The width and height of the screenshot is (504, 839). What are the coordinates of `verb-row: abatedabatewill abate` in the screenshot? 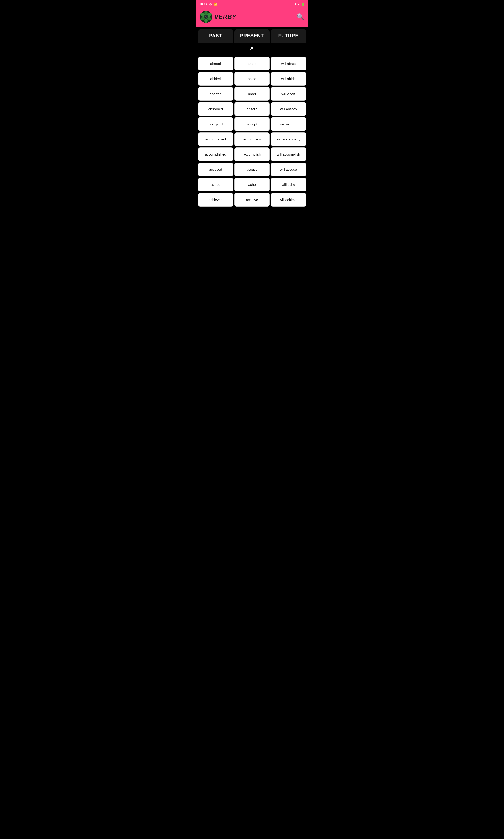 It's located at (252, 64).